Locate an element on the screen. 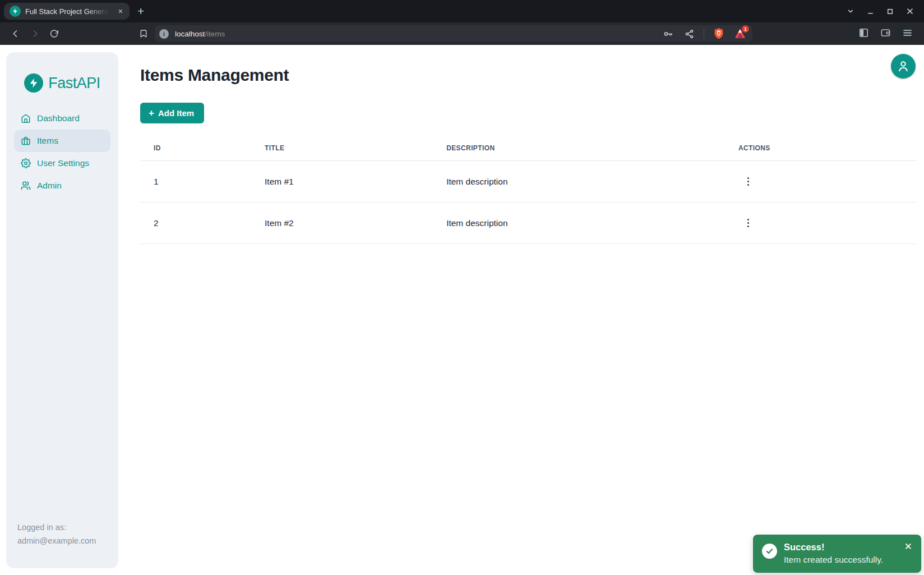 This screenshot has width=924, height=575. url-text: localhost/items is located at coordinates (418, 34).